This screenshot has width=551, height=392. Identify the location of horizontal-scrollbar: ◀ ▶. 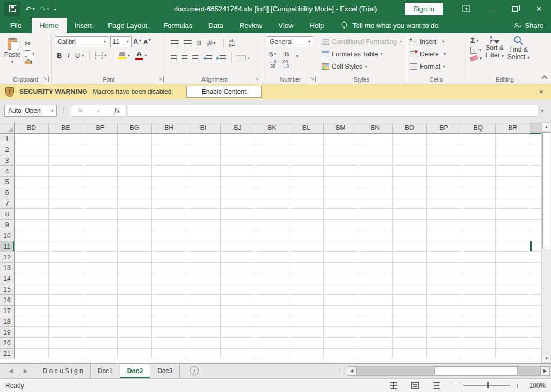
(448, 371).